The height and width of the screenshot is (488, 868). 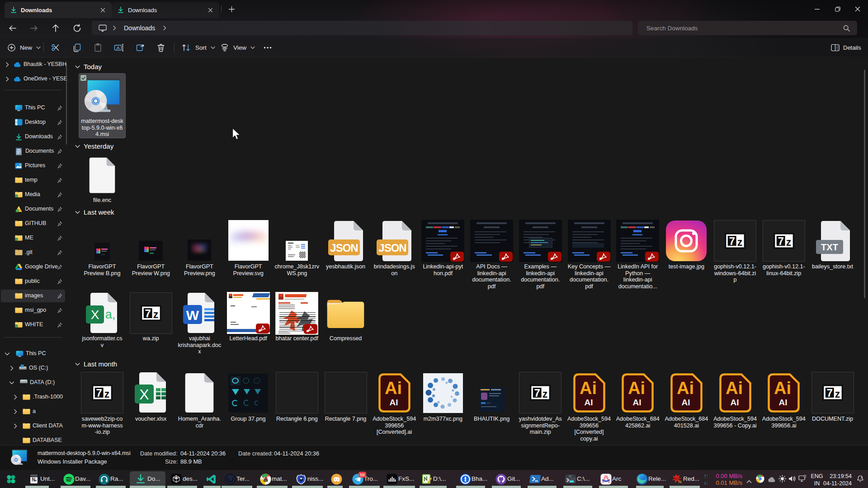 I want to click on svg-text: N, so click(x=33, y=480).